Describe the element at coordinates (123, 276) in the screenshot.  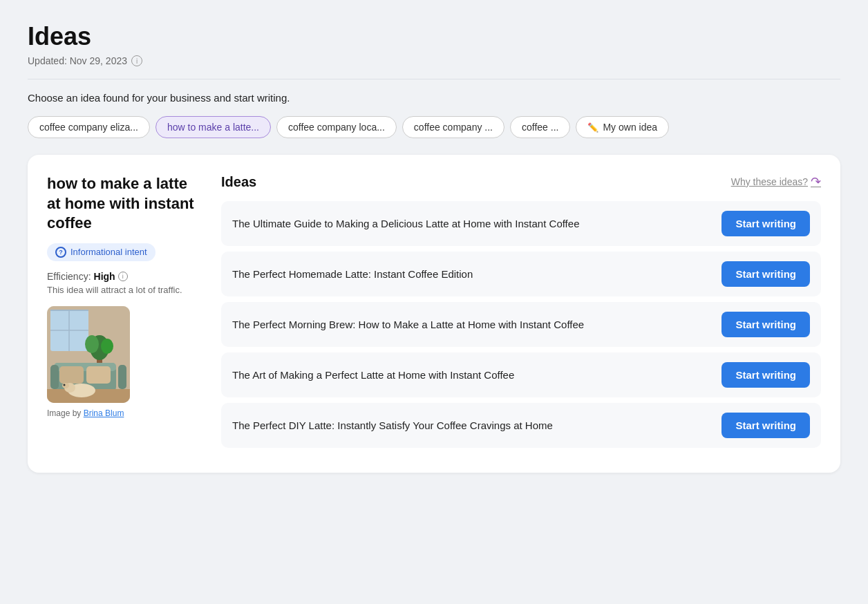
I see `efficiency-info-icon: i` at that location.